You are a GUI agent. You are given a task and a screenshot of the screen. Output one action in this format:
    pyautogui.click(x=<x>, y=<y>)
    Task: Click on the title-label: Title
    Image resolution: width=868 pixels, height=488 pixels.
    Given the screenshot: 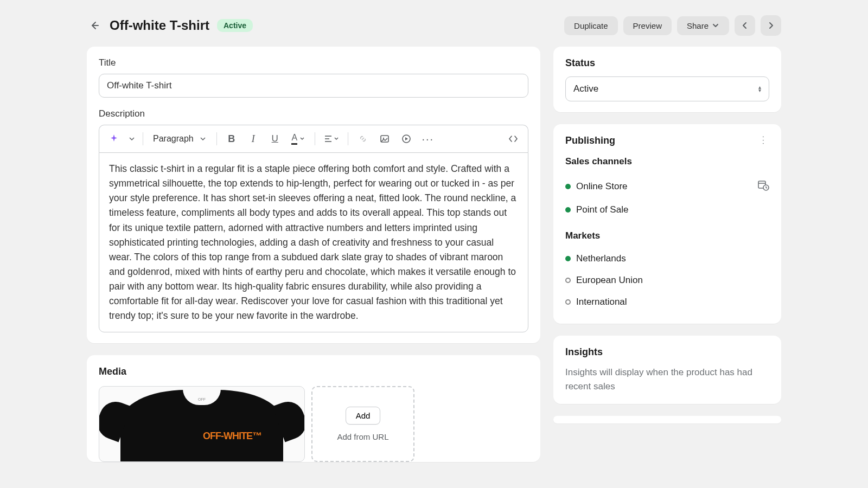 What is the action you would take?
    pyautogui.click(x=314, y=63)
    